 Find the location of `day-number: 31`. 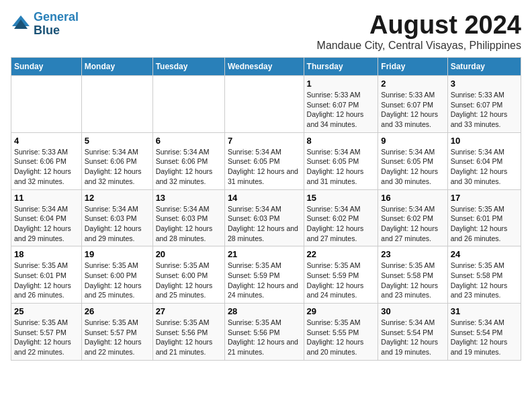

day-number: 31 is located at coordinates (484, 312).